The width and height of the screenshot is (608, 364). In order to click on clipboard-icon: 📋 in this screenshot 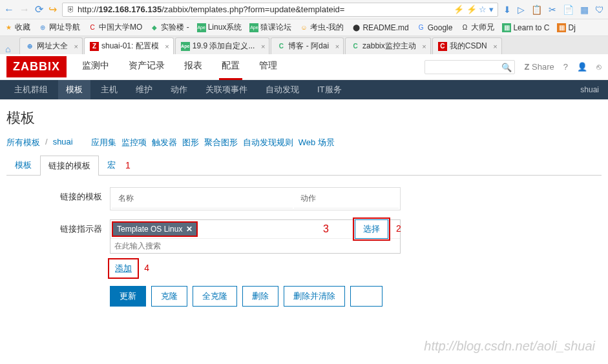, I will do `click(536, 10)`.